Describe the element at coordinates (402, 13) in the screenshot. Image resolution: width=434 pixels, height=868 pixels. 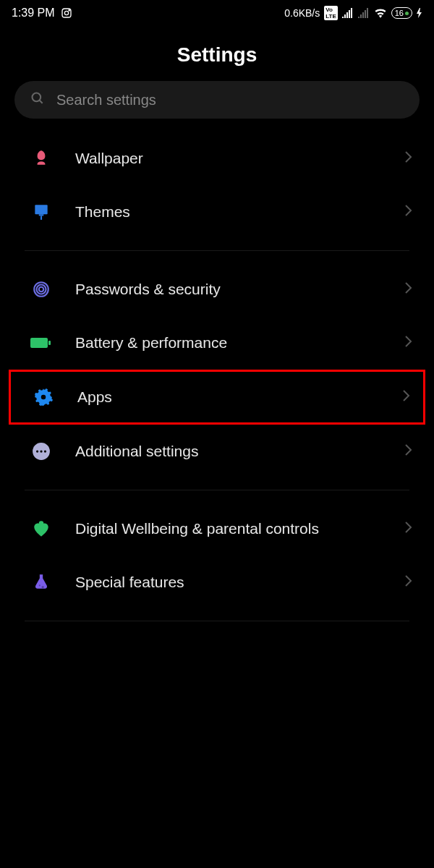
I see `battery-indicator: 16` at that location.